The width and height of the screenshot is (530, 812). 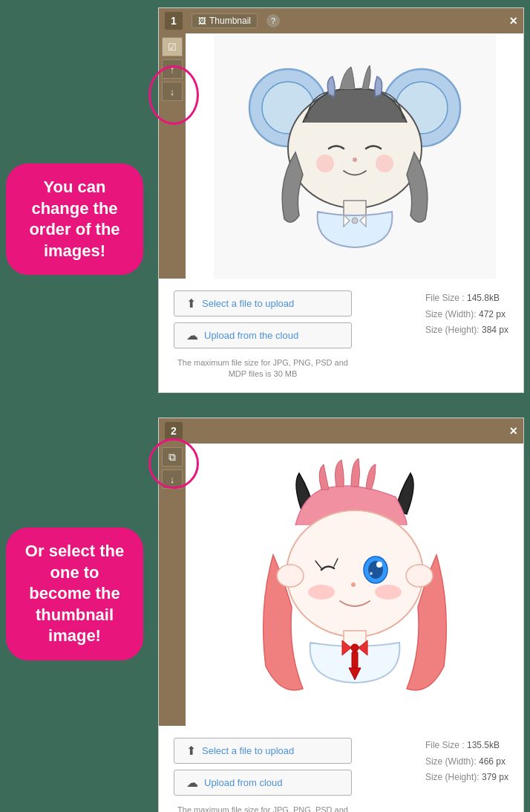 What do you see at coordinates (174, 21) in the screenshot?
I see `panel-1-number: 1` at bounding box center [174, 21].